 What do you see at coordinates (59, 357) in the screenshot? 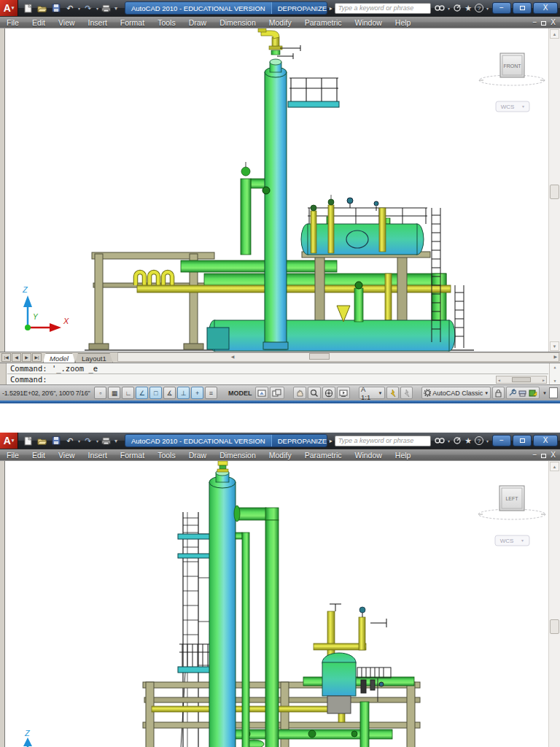
I see `tab-model: Model` at bounding box center [59, 357].